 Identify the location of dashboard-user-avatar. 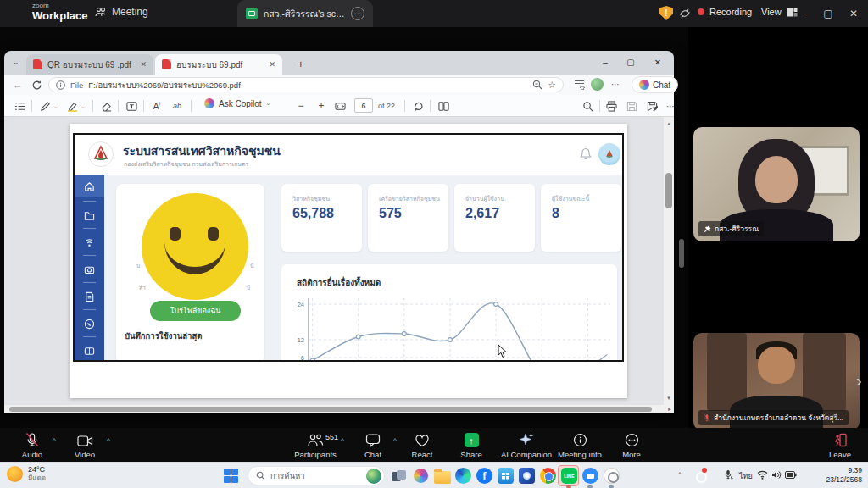
(609, 154).